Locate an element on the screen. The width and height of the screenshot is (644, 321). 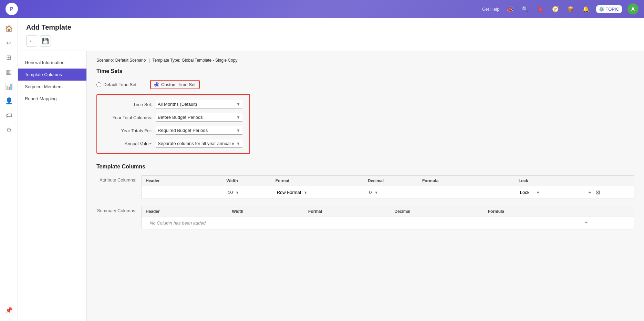
year-total-columns-select-wrapper: Before Budget Periods After Budget Perio… is located at coordinates (199, 117).